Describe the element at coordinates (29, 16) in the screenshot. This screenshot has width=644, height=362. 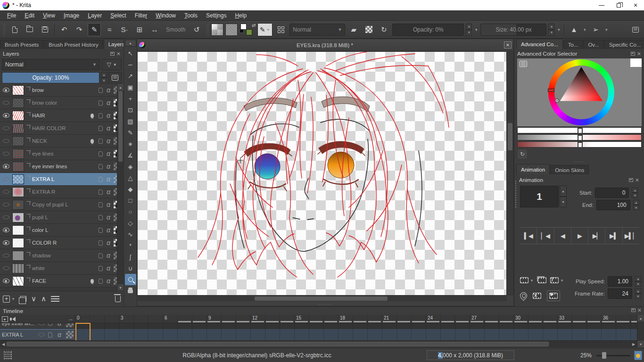
I see `menu-edit: Edit` at that location.